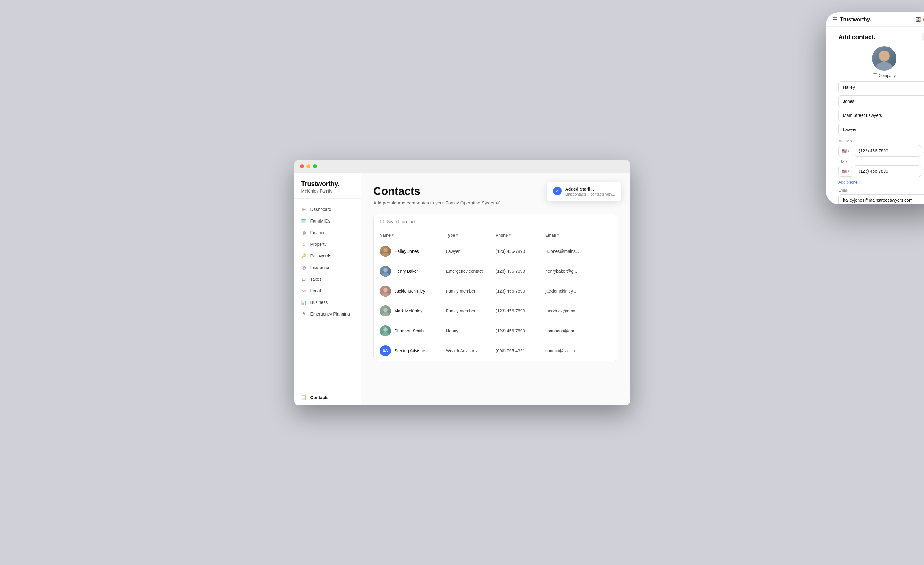  What do you see at coordinates (304, 256) in the screenshot?
I see `passwords-icon: 🔑` at bounding box center [304, 256].